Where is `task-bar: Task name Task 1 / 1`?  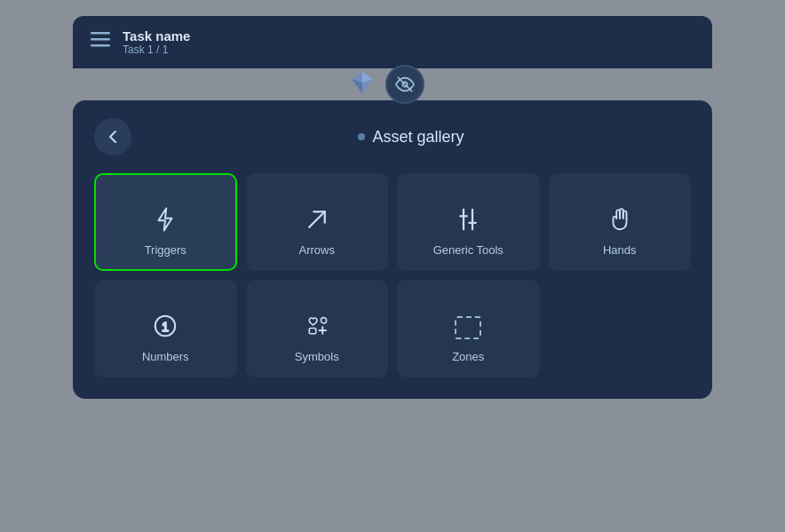 task-bar: Task name Task 1 / 1 is located at coordinates (392, 43).